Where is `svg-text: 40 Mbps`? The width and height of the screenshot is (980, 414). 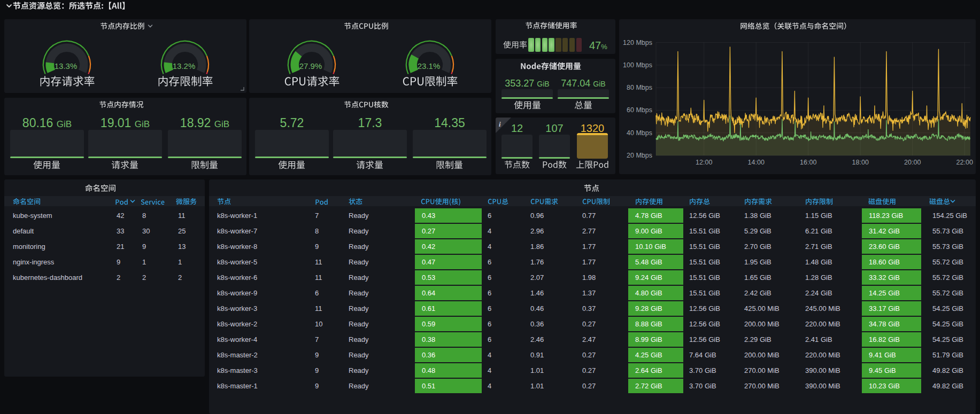
svg-text: 40 Mbps is located at coordinates (639, 133).